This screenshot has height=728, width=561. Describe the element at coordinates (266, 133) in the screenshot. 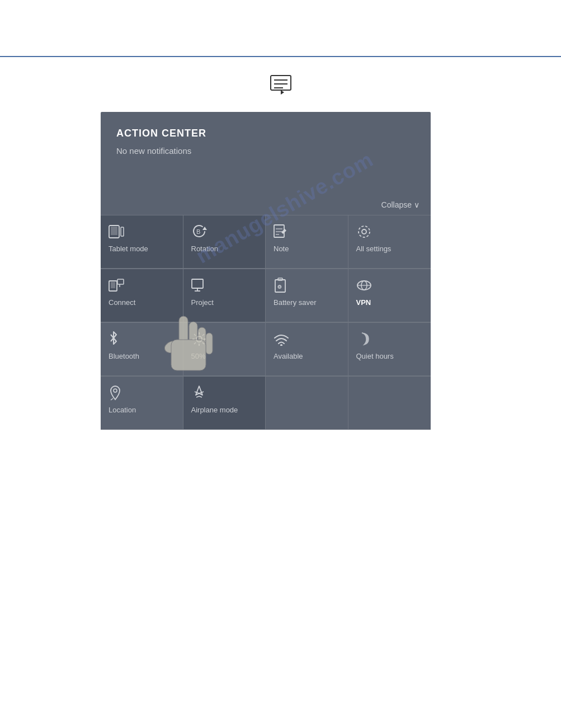

I see `panel-title: ACTION CENTER` at that location.